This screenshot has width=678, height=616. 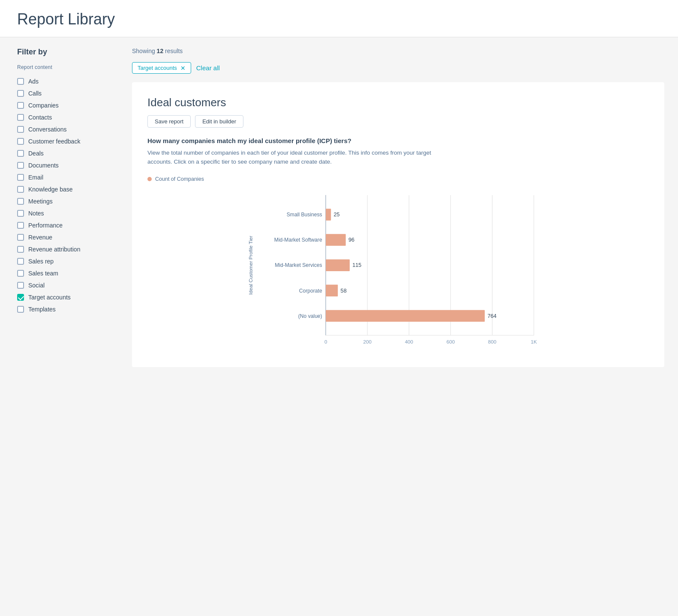 I want to click on filter-label-contacts: Contacts, so click(x=40, y=117).